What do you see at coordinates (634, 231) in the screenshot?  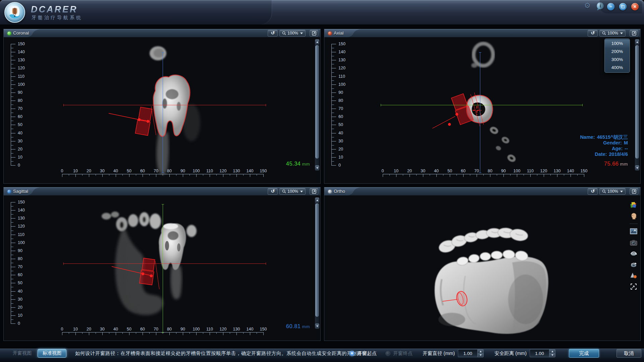 I see `snapshot-icon` at bounding box center [634, 231].